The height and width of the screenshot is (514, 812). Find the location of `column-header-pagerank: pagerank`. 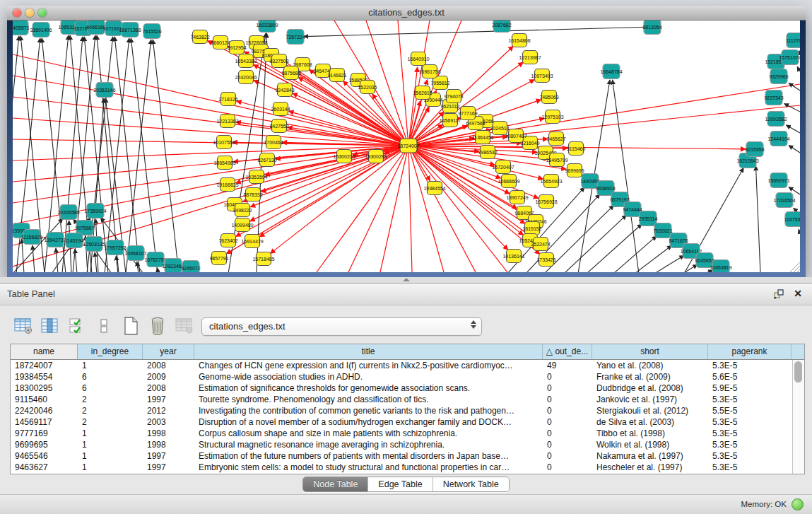

column-header-pagerank: pagerank is located at coordinates (750, 352).